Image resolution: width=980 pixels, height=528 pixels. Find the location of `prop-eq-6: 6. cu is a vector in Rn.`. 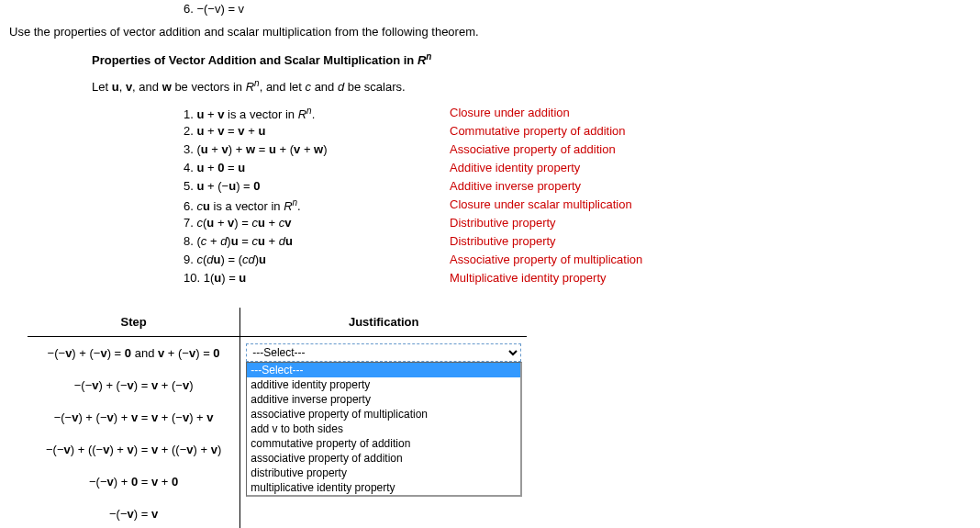

prop-eq-6: 6. cu is a vector in Rn. is located at coordinates (317, 206).